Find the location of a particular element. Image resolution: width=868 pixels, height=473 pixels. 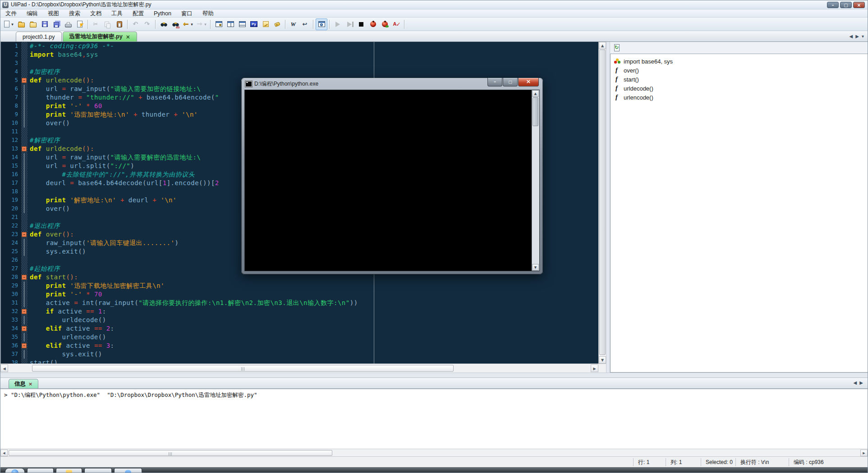

replace-button is located at coordinates (175, 24).